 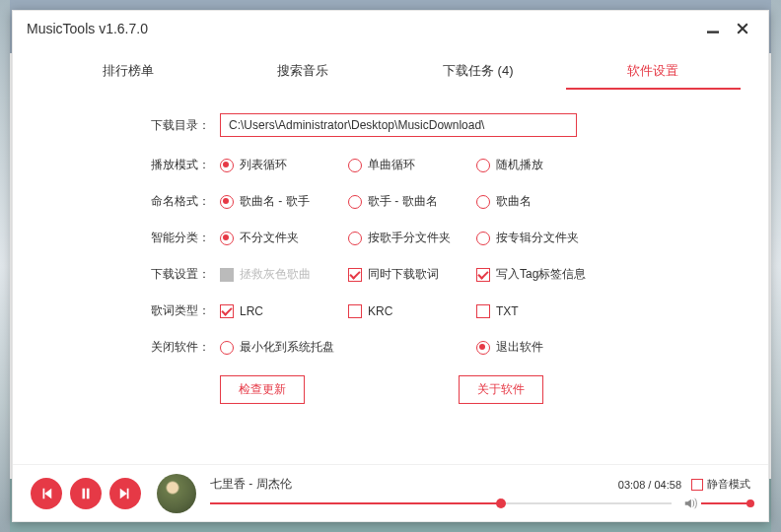 What do you see at coordinates (284, 311) in the screenshot?
I see `lyric-lrc: LRC` at bounding box center [284, 311].